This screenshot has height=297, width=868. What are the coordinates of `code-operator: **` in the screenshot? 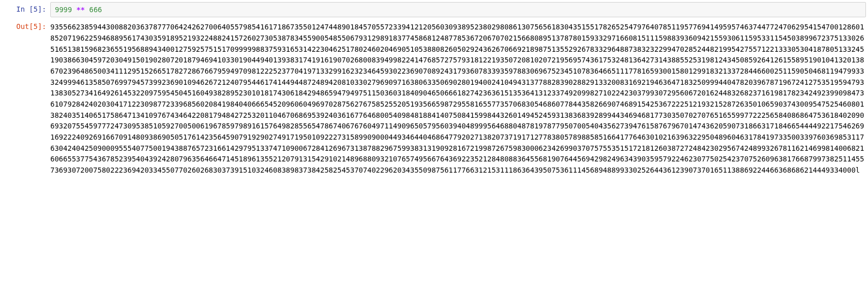 It's located at (80, 10).